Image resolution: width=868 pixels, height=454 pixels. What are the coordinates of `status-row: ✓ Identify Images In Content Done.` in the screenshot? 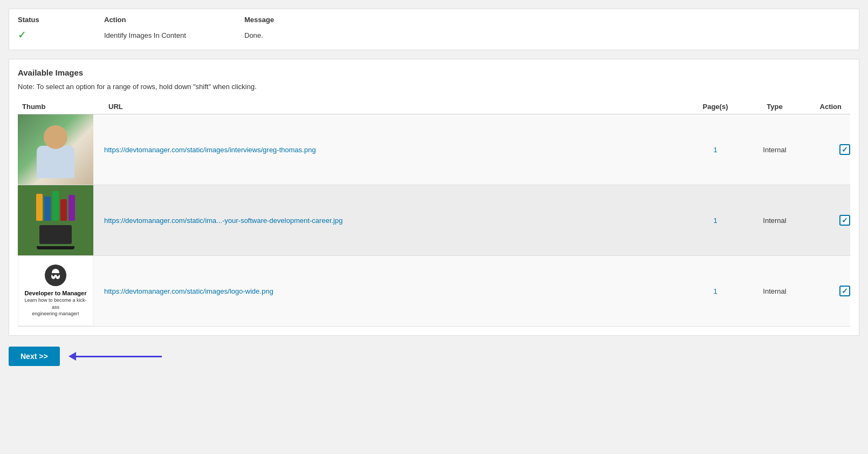 It's located at (434, 35).